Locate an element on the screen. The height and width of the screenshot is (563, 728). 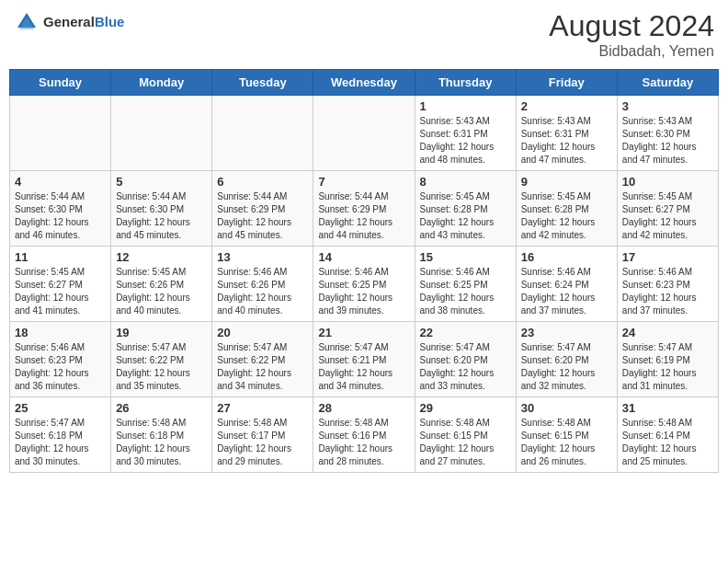
week-row-2: 4Sunrise: 5:44 AM Sunset: 6:30 PM Daylig… is located at coordinates (364, 209).